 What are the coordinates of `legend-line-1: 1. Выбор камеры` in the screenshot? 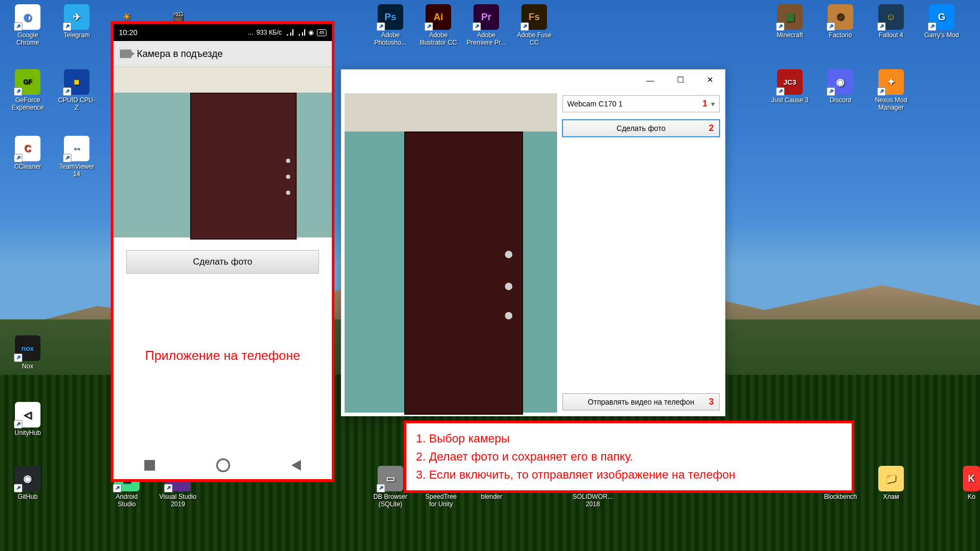 It's located at (629, 439).